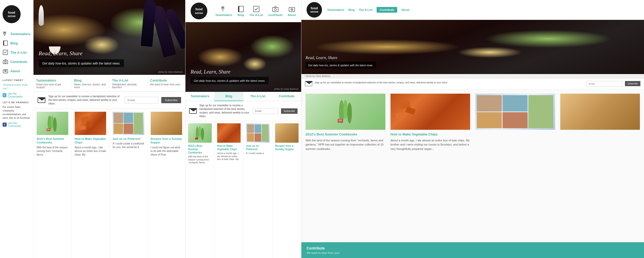 The image size is (644, 258). I want to click on top-nav3-contribute: Contribute, so click(387, 10).